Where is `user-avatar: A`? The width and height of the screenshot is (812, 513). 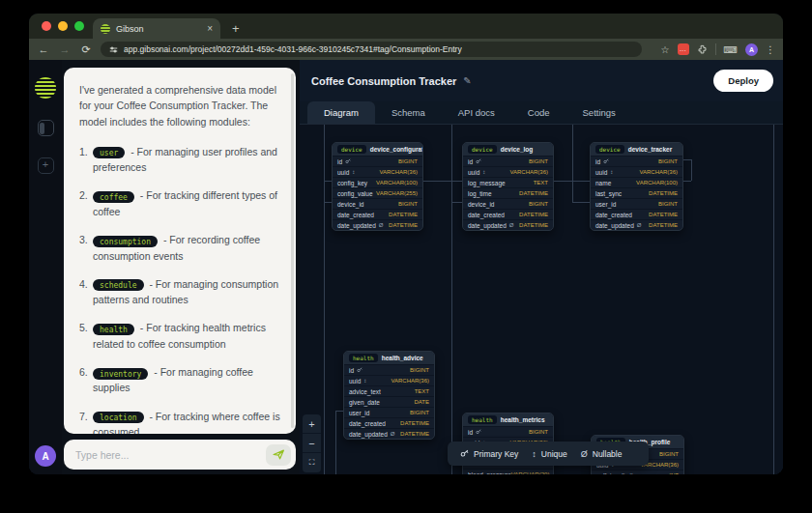
user-avatar: A is located at coordinates (45, 456).